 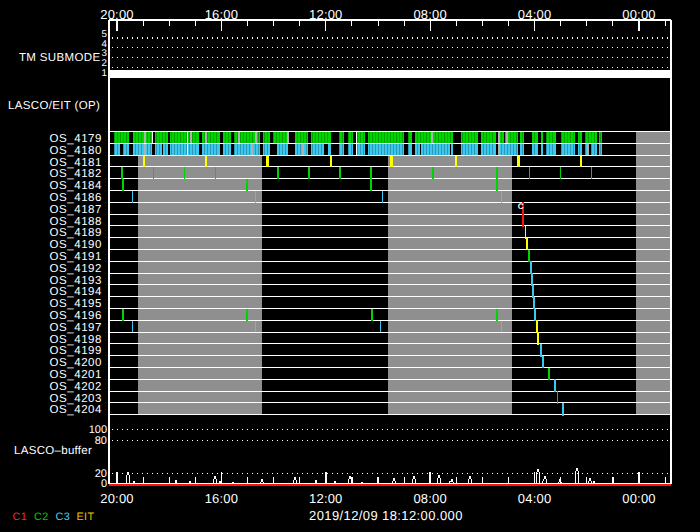 I want to click on svg-text: C2, so click(x=42, y=517).